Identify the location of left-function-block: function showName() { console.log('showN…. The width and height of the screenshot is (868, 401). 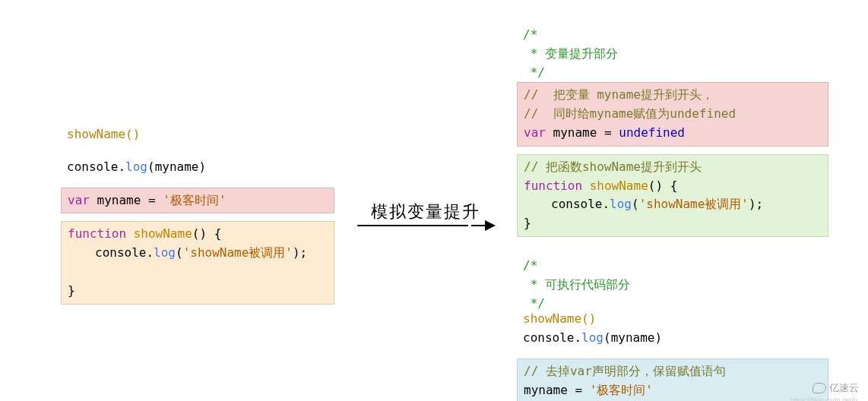
(198, 263).